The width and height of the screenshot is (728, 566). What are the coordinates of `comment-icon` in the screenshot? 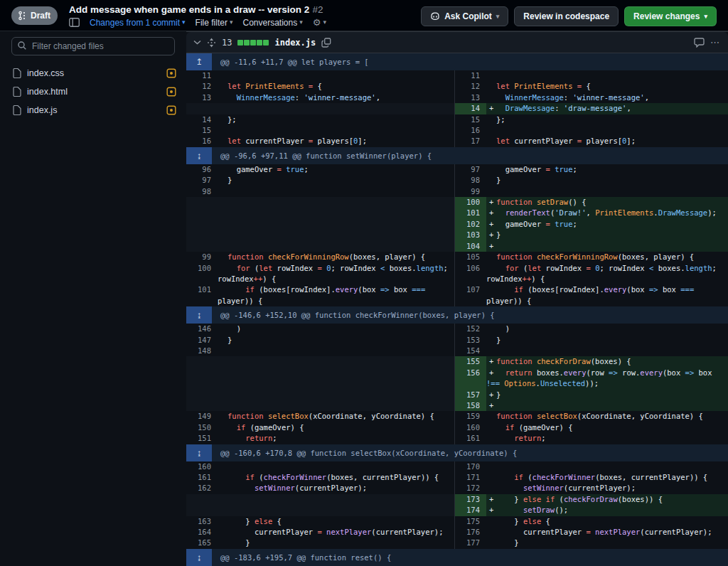 It's located at (700, 43).